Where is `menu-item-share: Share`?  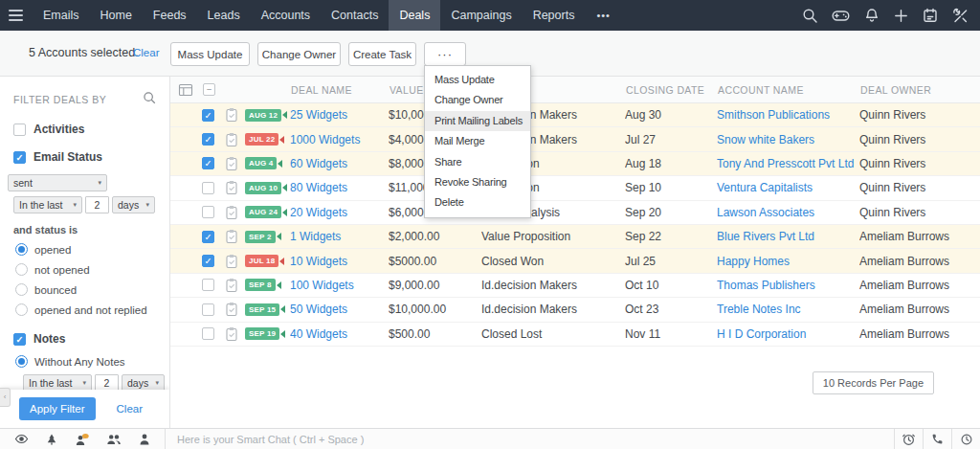 menu-item-share: Share is located at coordinates (478, 163).